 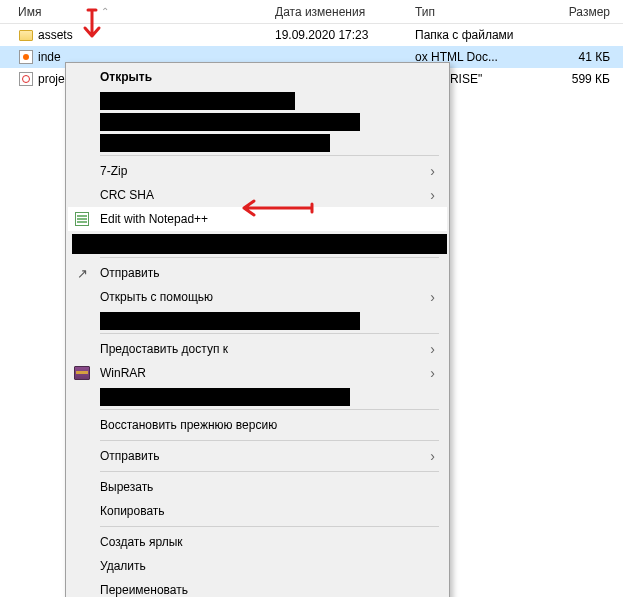 What do you see at coordinates (52, 79) in the screenshot?
I see `file-name: proje` at bounding box center [52, 79].